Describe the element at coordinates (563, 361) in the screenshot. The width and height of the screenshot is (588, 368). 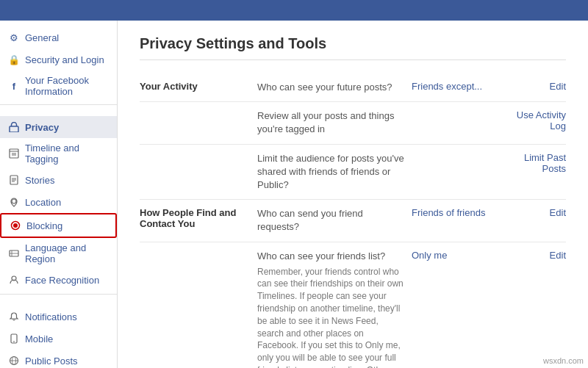
I see `watermark: wsxdn.com` at that location.